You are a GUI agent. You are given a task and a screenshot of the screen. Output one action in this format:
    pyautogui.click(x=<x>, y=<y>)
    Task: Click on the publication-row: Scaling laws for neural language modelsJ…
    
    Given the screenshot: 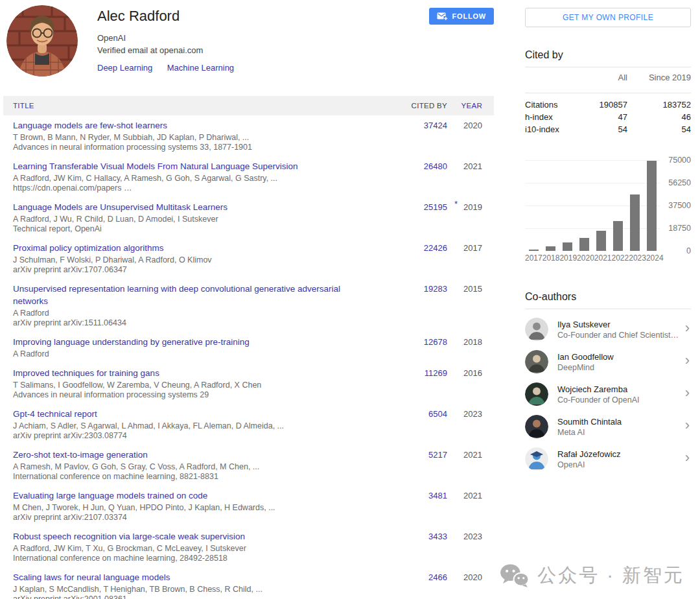 What is the action you would take?
    pyautogui.click(x=249, y=583)
    